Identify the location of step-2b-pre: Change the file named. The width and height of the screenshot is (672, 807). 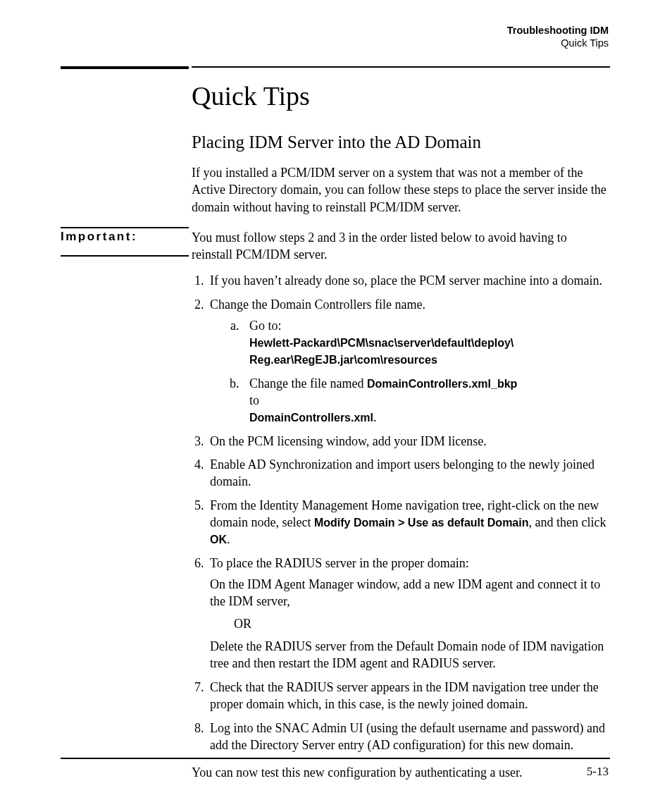
(309, 383).